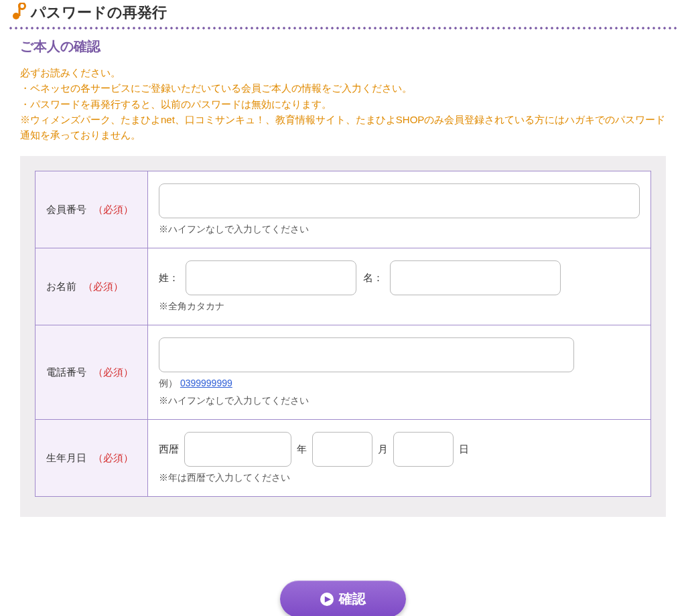 This screenshot has width=686, height=616. What do you see at coordinates (343, 13) in the screenshot?
I see `page-title-bar: パスワードの再発行` at bounding box center [343, 13].